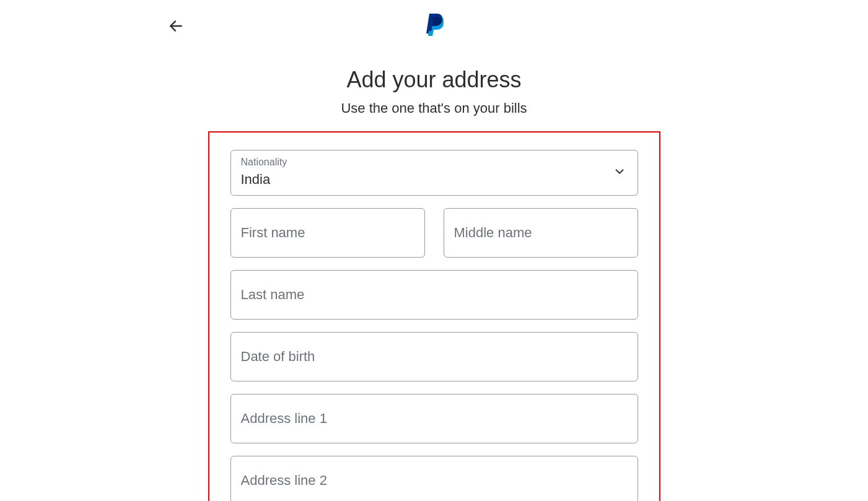 The height and width of the screenshot is (501, 868). What do you see at coordinates (434, 295) in the screenshot?
I see `last-name-input` at bounding box center [434, 295].